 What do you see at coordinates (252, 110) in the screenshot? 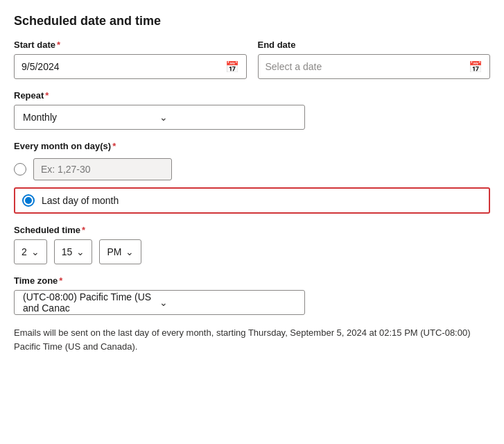
I see `repeat-field: Repeat * Monthly ⌄` at bounding box center [252, 110].